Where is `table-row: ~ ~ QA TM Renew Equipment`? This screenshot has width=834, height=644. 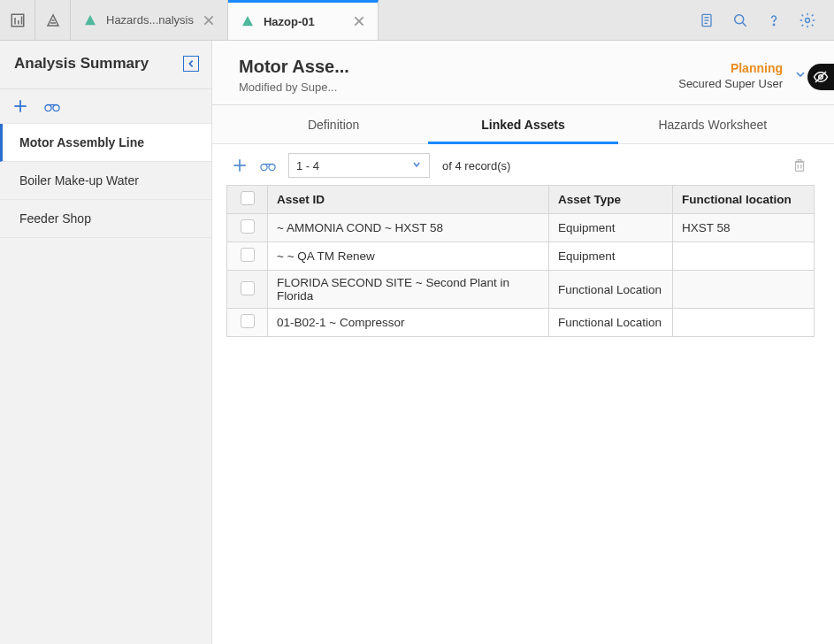 table-row: ~ ~ QA TM Renew Equipment is located at coordinates (521, 257).